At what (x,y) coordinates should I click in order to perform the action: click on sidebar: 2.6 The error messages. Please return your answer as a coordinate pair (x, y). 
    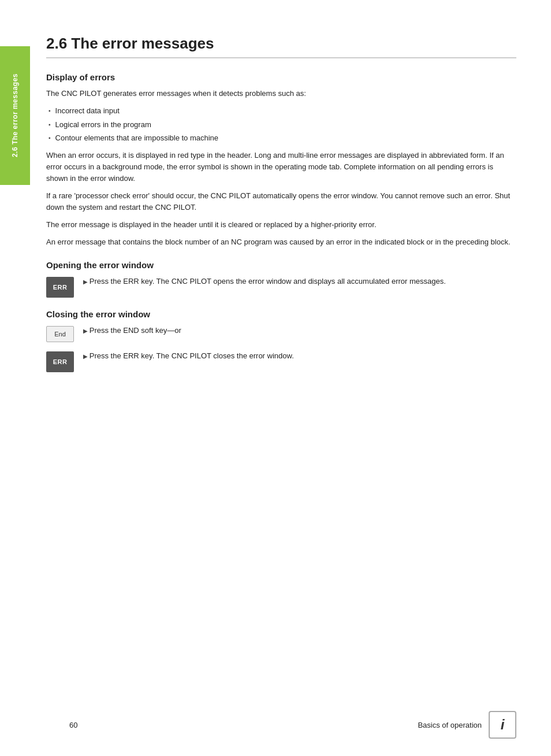
    Looking at the image, I should click on (17, 378).